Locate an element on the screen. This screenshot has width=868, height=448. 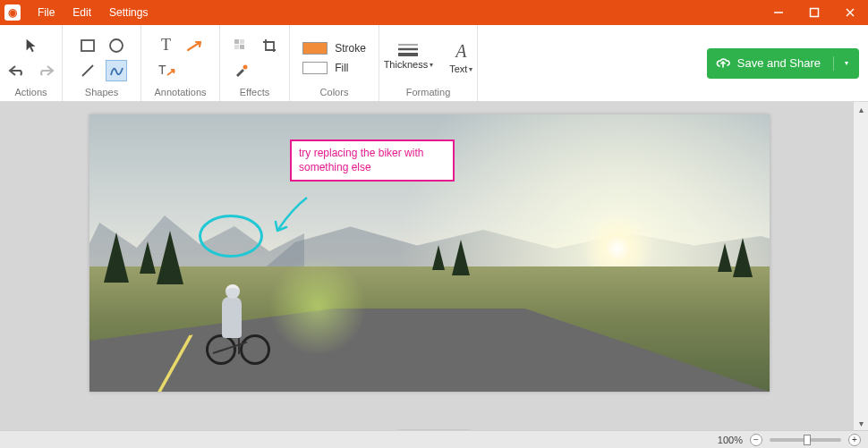
fill-label: Fill is located at coordinates (342, 68).